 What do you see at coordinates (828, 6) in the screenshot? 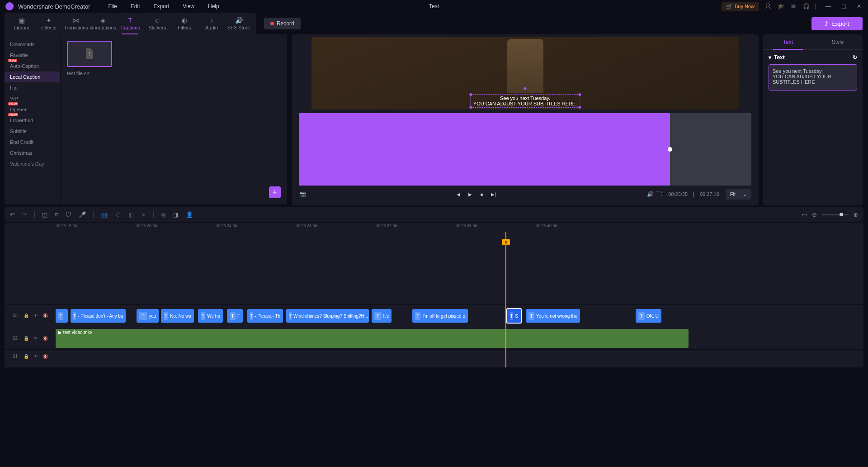
I see `minimize-icon: —` at bounding box center [828, 6].